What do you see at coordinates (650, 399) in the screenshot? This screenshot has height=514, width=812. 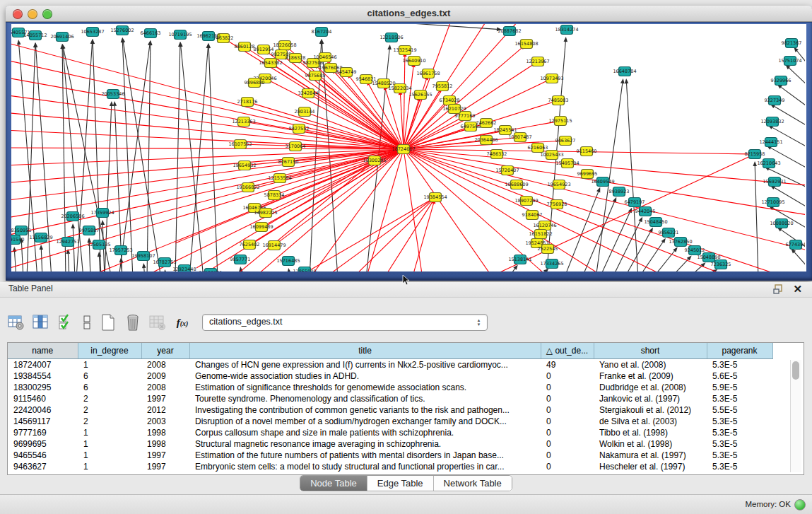 I see `table-cell: Jankovic et al. (1997)` at bounding box center [650, 399].